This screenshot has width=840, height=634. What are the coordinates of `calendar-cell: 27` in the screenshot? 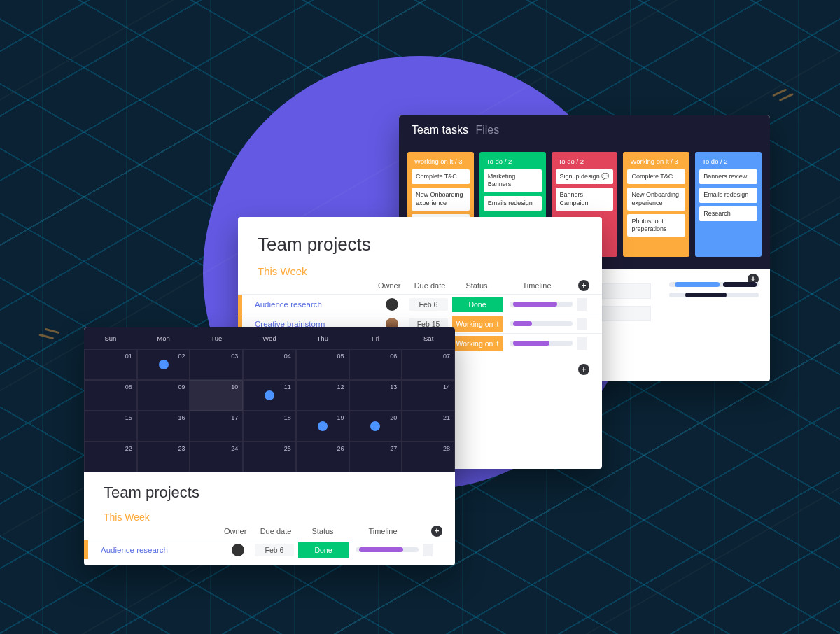 It's located at (376, 457).